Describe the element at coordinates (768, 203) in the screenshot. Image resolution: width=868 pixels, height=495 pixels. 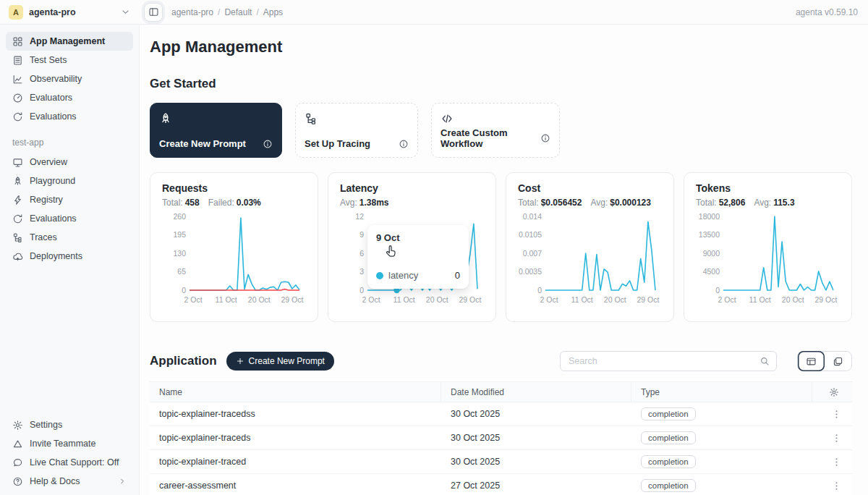
I see `chart-stats: Total:52,806 Avg:115.3` at that location.